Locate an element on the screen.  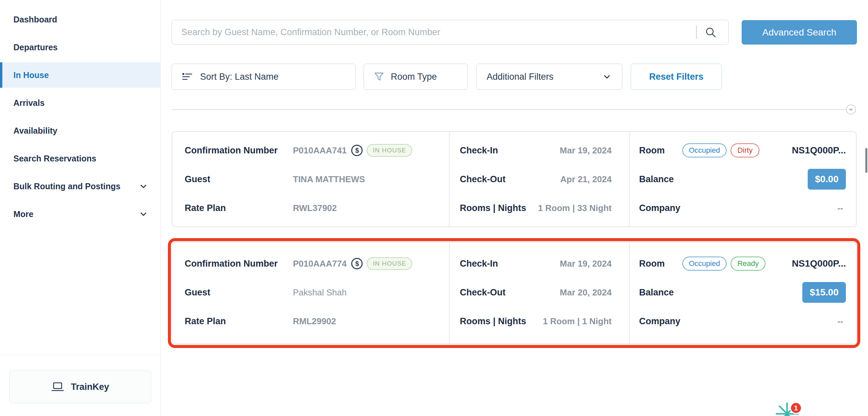
sidebar-item-in-house: In House is located at coordinates (80, 75).